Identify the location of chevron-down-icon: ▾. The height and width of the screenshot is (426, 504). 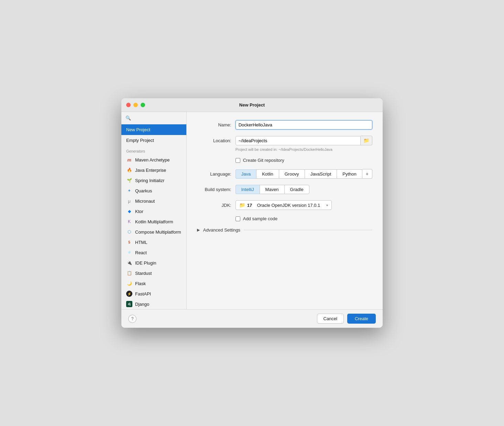
(327, 205).